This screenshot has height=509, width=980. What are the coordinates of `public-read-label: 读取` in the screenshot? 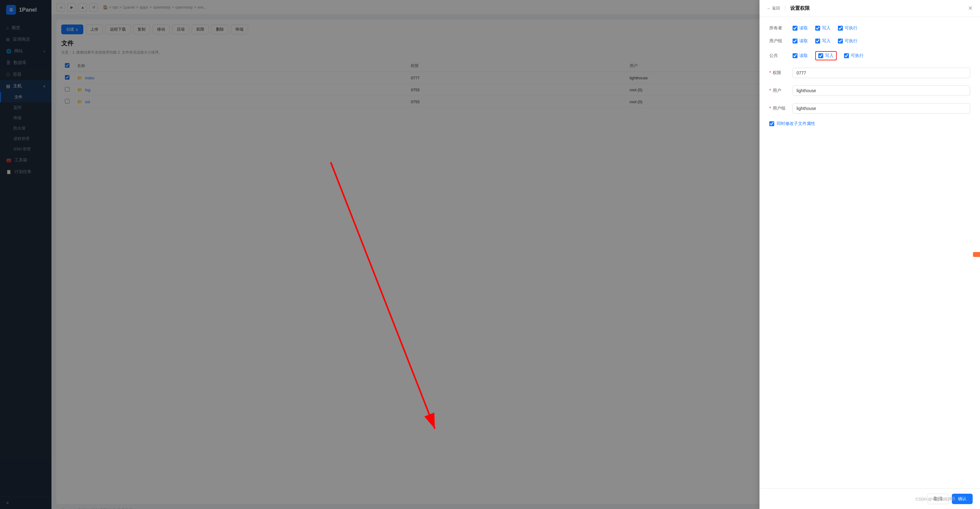 It's located at (803, 56).